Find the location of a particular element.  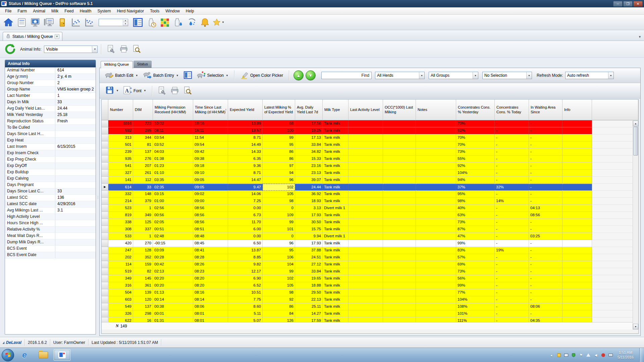

cell: 29.50 is located at coordinates (309, 293).